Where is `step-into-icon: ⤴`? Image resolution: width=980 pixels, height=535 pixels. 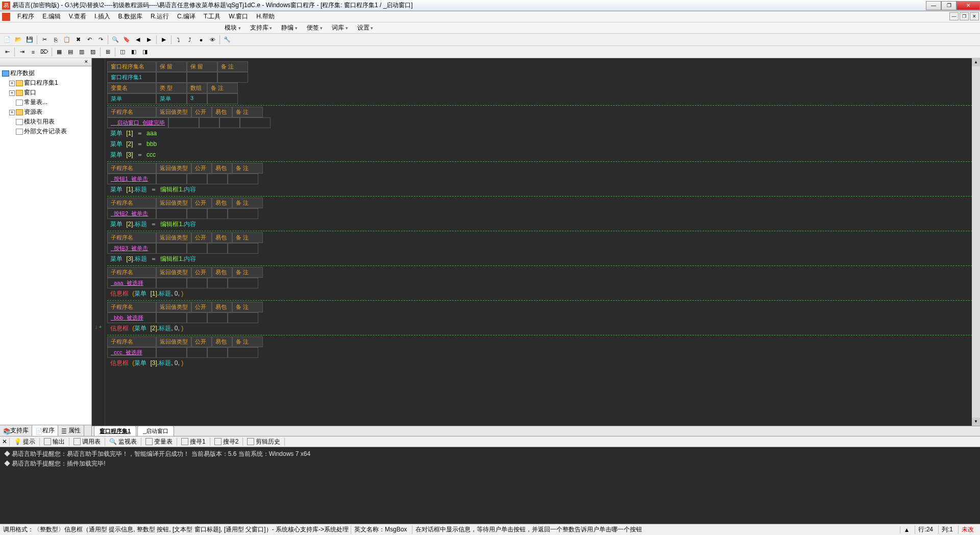 step-into-icon: ⤴ is located at coordinates (190, 40).